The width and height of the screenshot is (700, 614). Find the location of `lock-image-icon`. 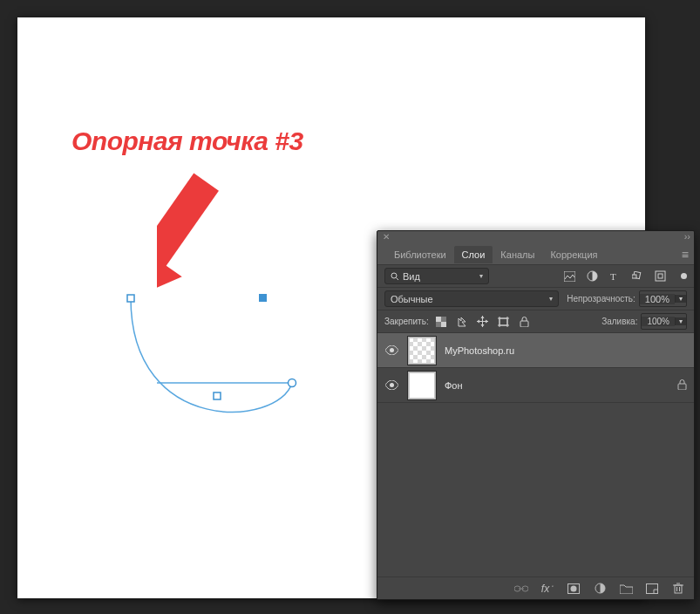

lock-image-icon is located at coordinates (462, 322).